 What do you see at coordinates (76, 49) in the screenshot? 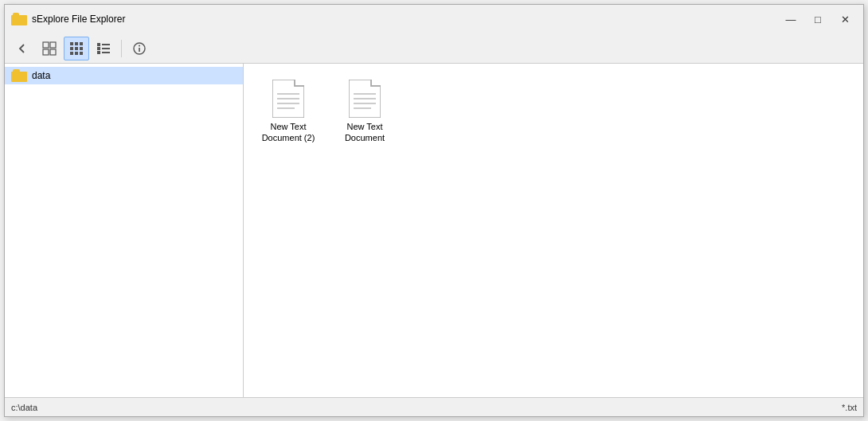
I see `medium-icons-button` at bounding box center [76, 49].